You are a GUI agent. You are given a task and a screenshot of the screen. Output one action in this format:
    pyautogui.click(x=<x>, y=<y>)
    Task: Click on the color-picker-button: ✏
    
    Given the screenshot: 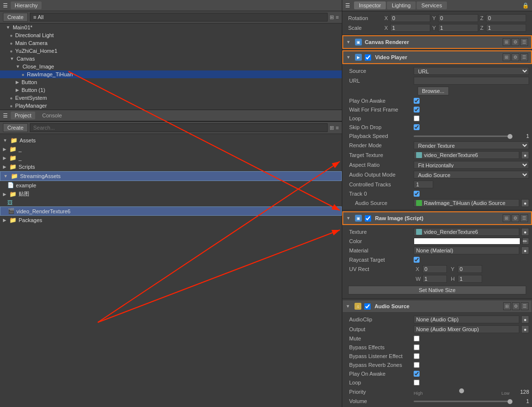 What is the action you would take?
    pyautogui.click(x=526, y=241)
    